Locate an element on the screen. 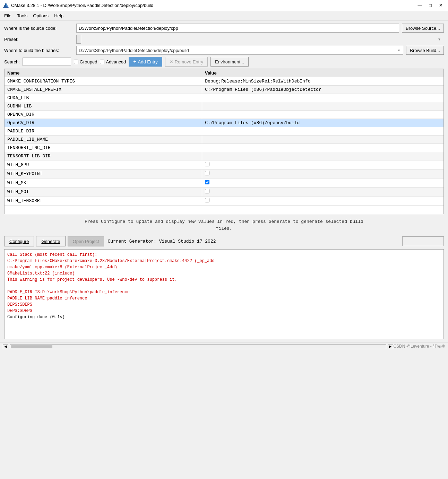  table-row: CMAKE_INSTALL_PREFIXC:/Program Files (x8… is located at coordinates (224, 90).